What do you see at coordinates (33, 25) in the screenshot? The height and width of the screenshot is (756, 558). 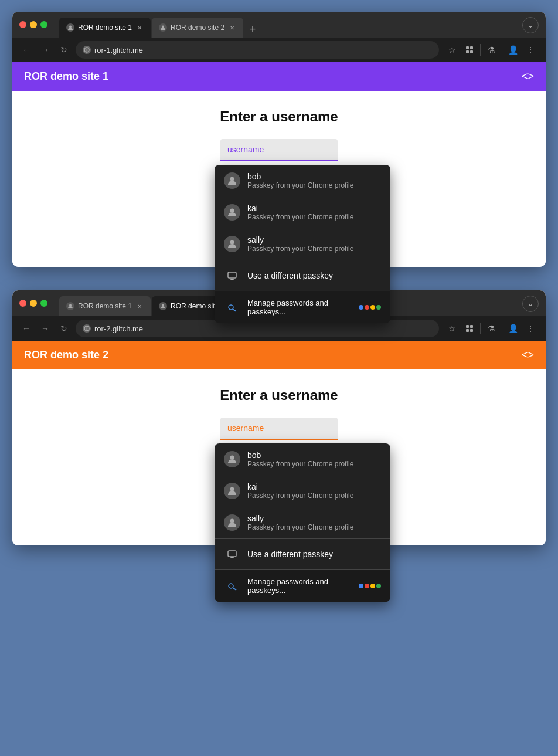 I see `minimize-button` at bounding box center [33, 25].